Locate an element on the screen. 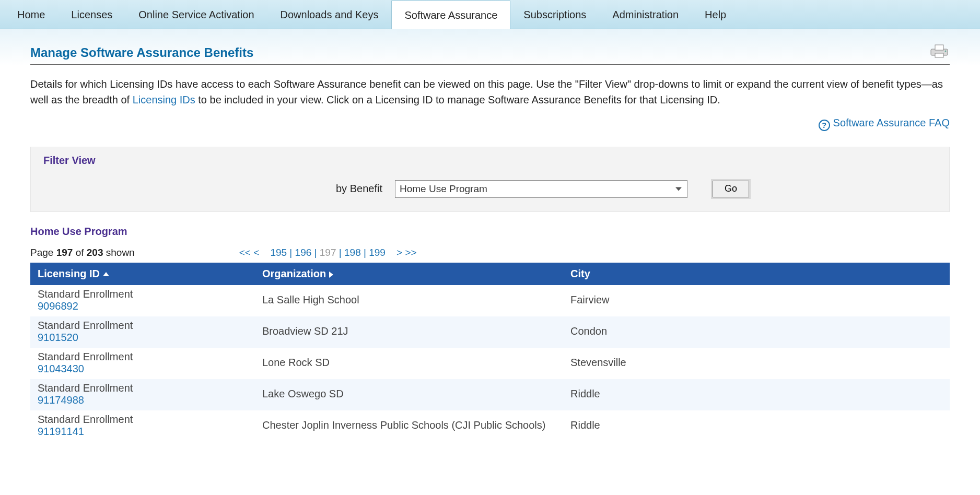 Image resolution: width=980 pixels, height=495 pixels. benefit-select-value: Home Use Program is located at coordinates (444, 189).